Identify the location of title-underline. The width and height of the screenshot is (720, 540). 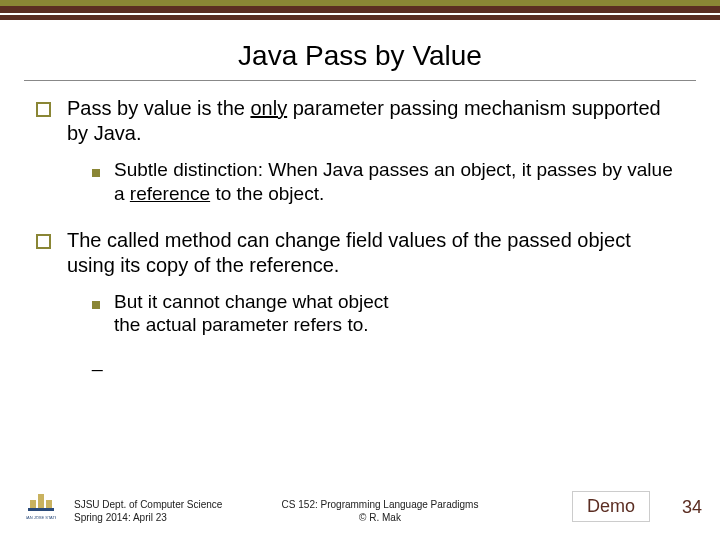
(360, 80).